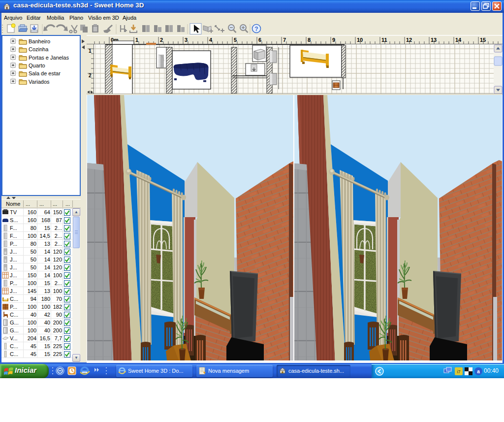  Describe the element at coordinates (211, 40) in the screenshot. I see `svg-text: 4` at that location.